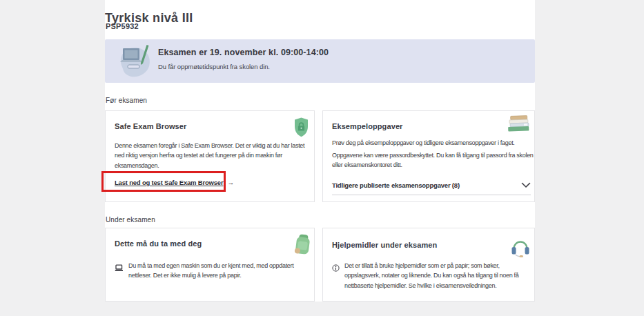  What do you see at coordinates (303, 246) in the screenshot?
I see `backpack-icon` at bounding box center [303, 246].